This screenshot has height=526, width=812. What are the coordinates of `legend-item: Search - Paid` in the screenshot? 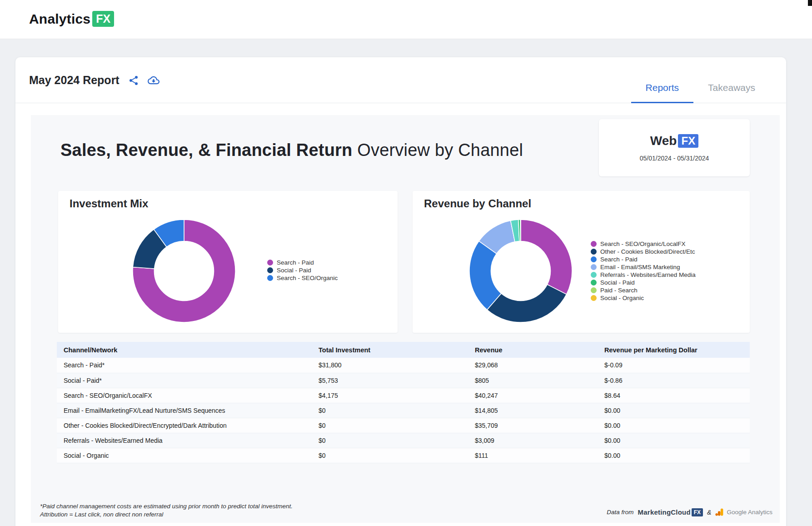 It's located at (303, 263).